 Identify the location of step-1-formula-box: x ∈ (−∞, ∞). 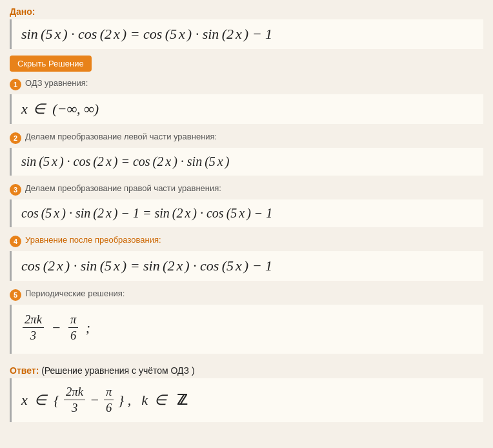
(246, 109).